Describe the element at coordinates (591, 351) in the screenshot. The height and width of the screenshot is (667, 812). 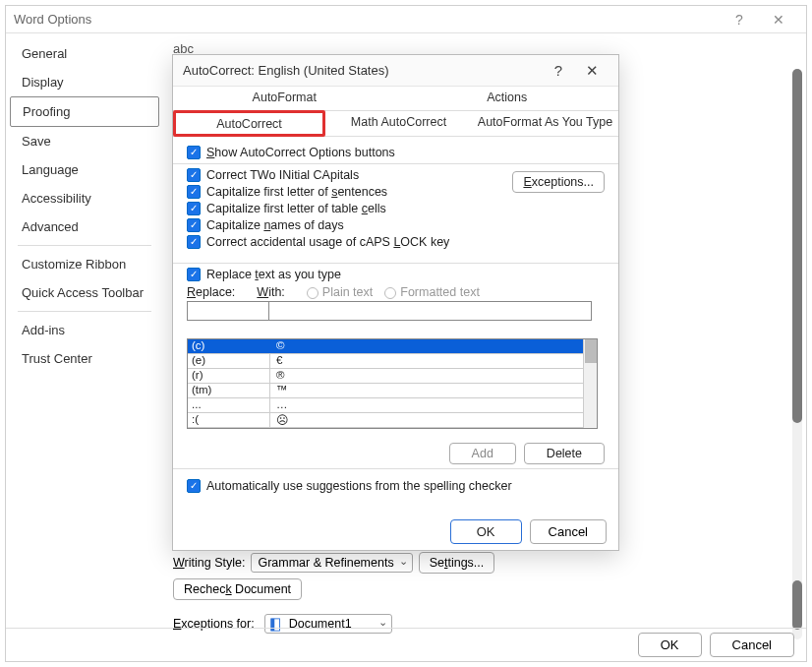
I see `table-scrollbar-thumb` at that location.